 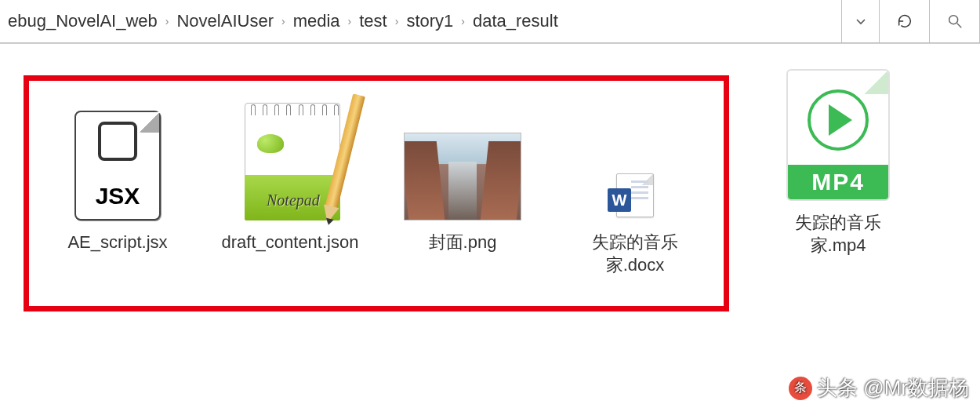 I want to click on play-icon, so click(x=838, y=120).